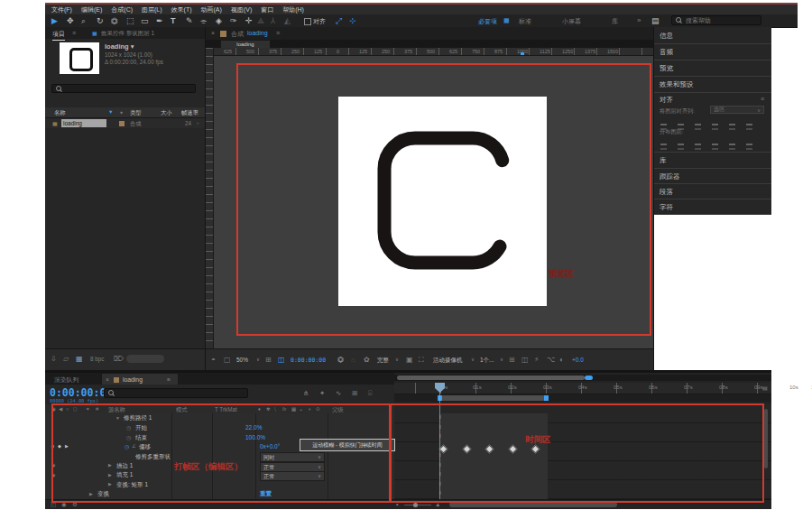  Describe the element at coordinates (84, 123) in the screenshot. I see `project-row-name-cell: loading` at that location.